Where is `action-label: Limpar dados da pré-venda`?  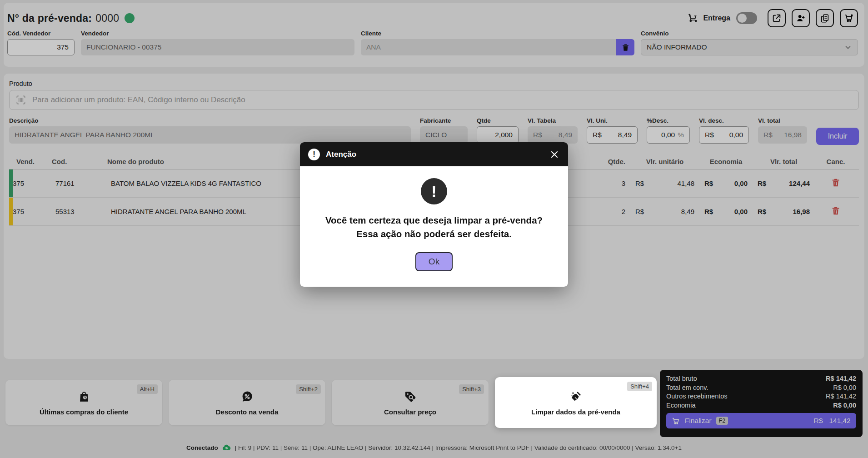 action-label: Limpar dados da pré-venda is located at coordinates (576, 412).